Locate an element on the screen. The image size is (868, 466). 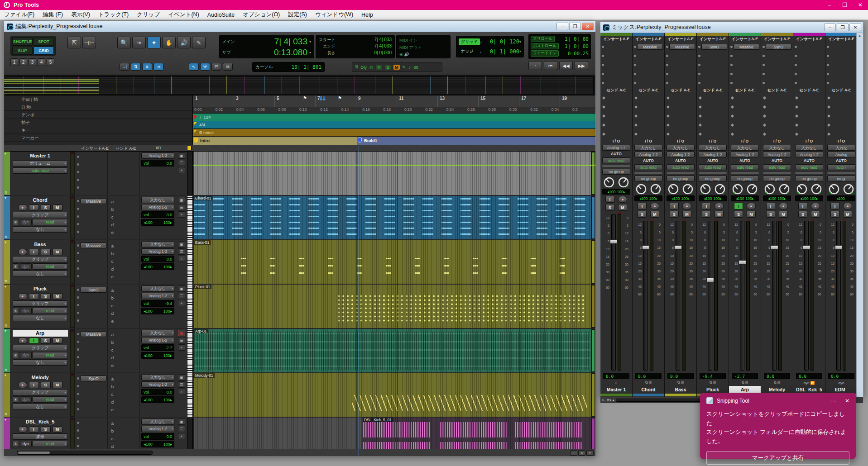
marker-build1: Build1 is located at coordinates (476, 141).